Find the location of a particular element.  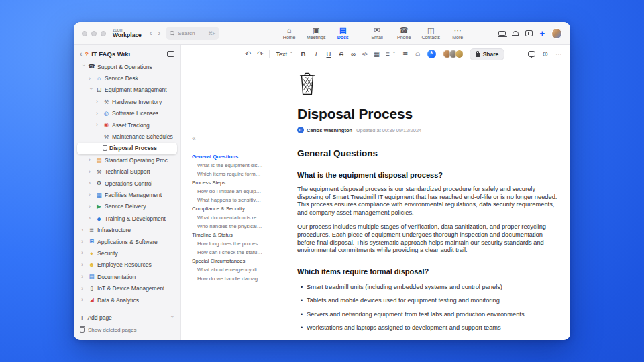

toc-item-how-can-i-check-the-status: How can I check the status ... is located at coordinates (227, 252).